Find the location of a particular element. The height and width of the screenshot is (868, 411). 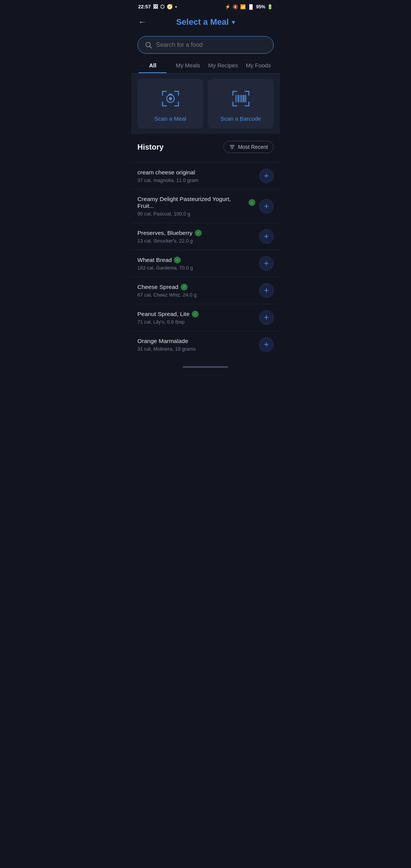

food-name: cream cheese original is located at coordinates (196, 172).